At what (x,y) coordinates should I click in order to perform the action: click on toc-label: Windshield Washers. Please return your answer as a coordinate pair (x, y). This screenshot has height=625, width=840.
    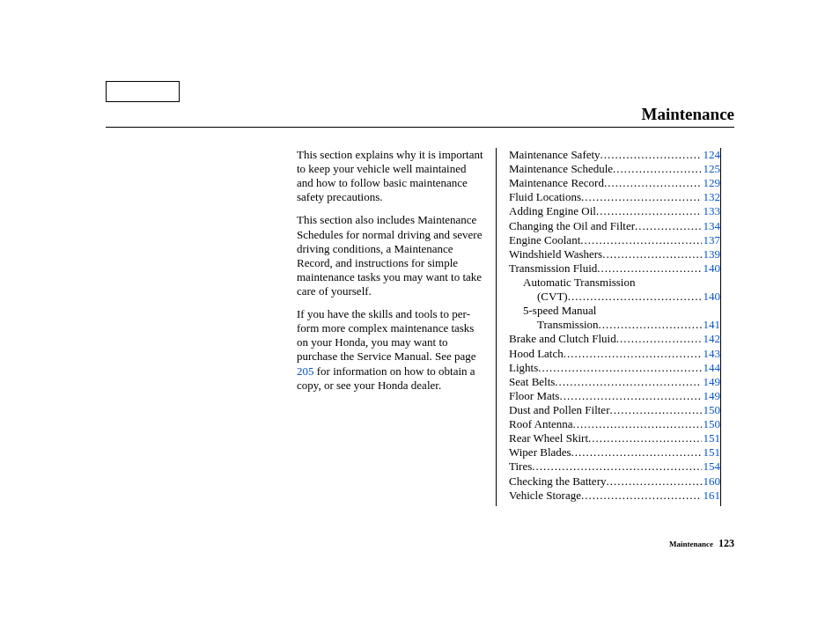
    Looking at the image, I should click on (556, 254).